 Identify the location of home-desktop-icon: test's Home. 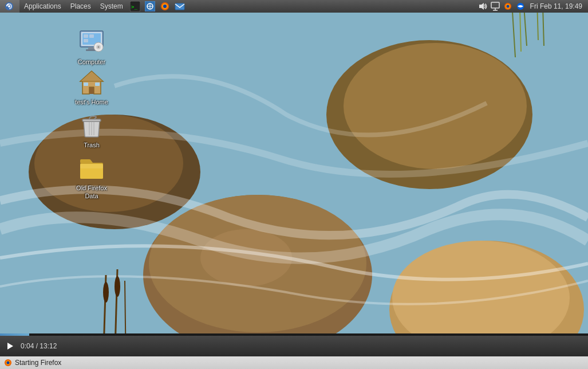
(92, 88).